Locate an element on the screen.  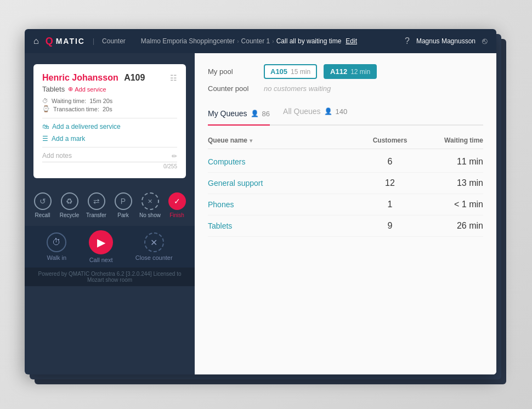
walk-in-icon: ⏱ is located at coordinates (56, 242).